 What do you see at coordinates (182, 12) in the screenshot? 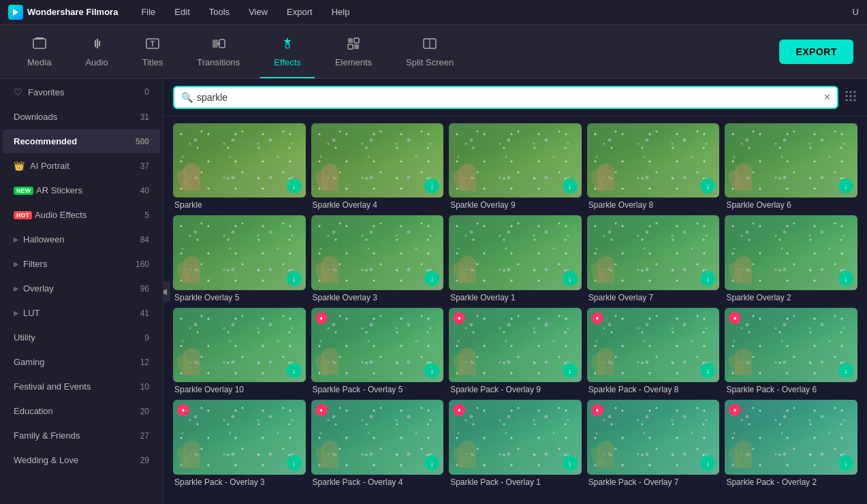
I see `menu-edit: Edit` at bounding box center [182, 12].